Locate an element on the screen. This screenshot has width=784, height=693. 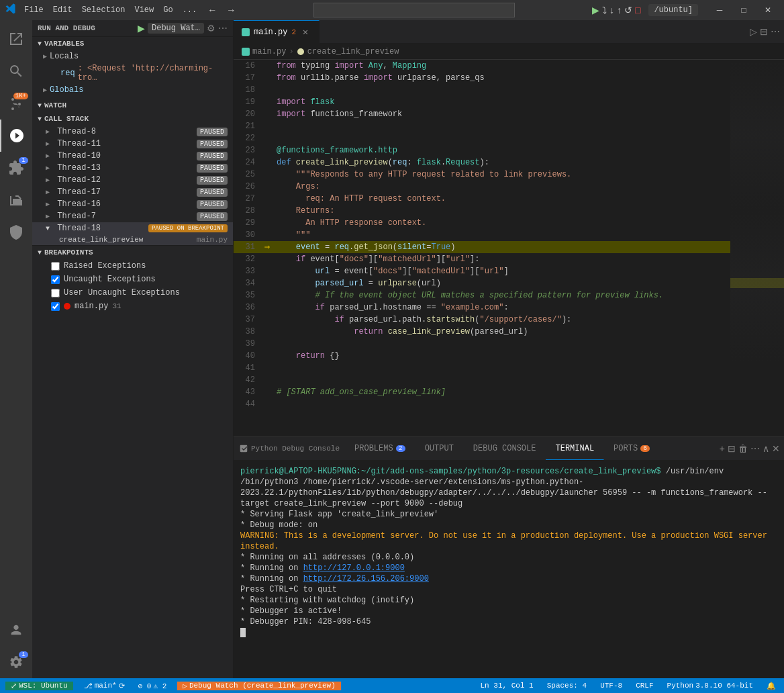
command-search is located at coordinates (414, 10).